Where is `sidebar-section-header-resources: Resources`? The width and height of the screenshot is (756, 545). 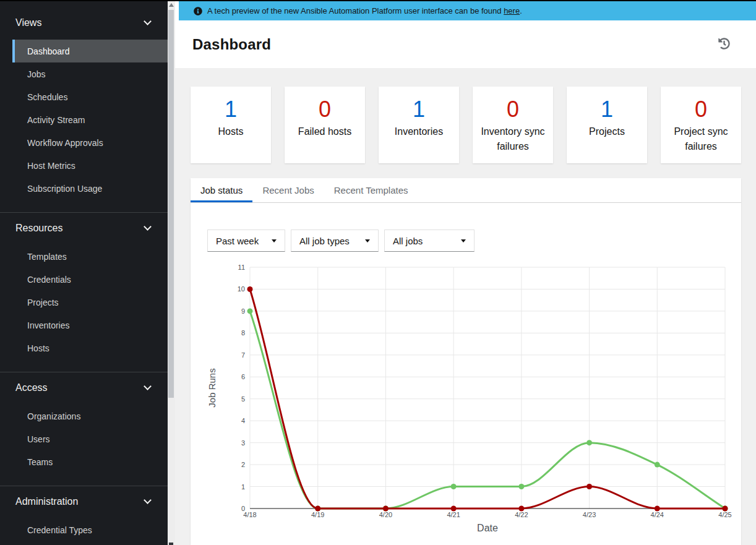
sidebar-section-header-resources: Resources is located at coordinates (84, 228).